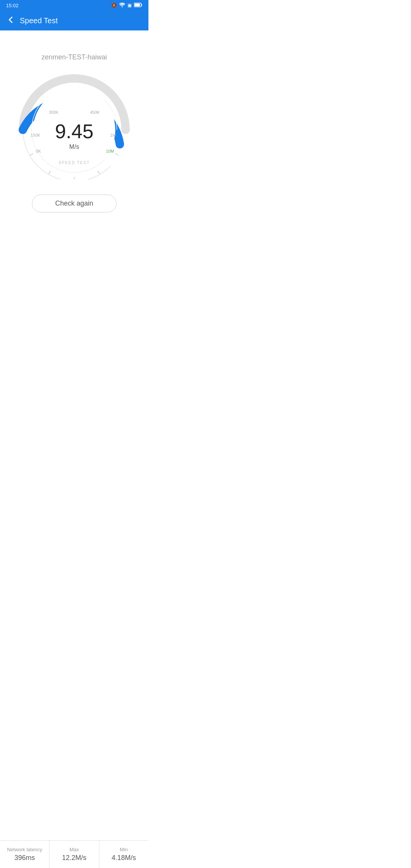 The image size is (411, 868). I want to click on battery-icon, so click(138, 5).